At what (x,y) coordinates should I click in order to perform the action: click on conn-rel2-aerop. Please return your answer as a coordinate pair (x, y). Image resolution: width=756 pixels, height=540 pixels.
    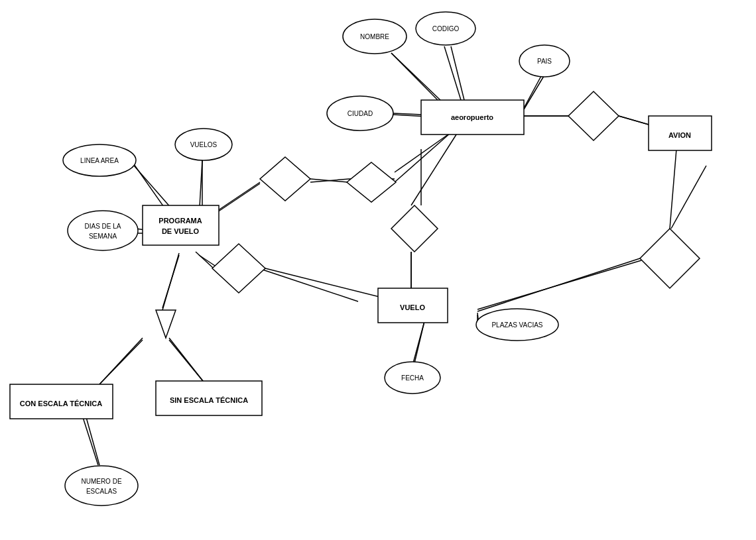
    Looking at the image, I should click on (423, 158).